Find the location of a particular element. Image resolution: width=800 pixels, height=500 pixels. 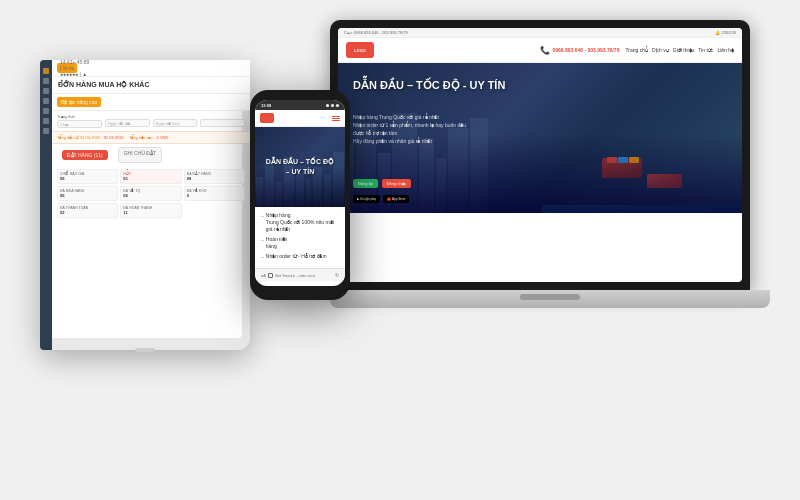

phone-site-logo is located at coordinates (267, 118).